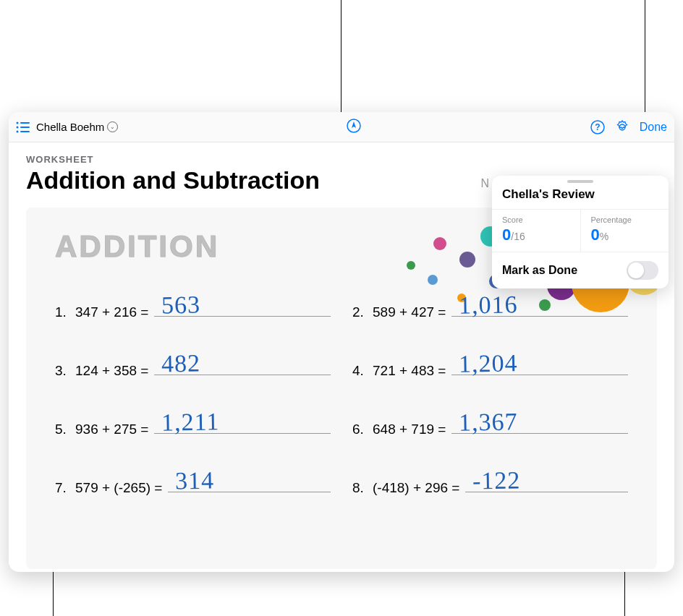 The height and width of the screenshot is (616, 683). Describe the element at coordinates (540, 307) in the screenshot. I see `answer-field: 1,016` at that location.